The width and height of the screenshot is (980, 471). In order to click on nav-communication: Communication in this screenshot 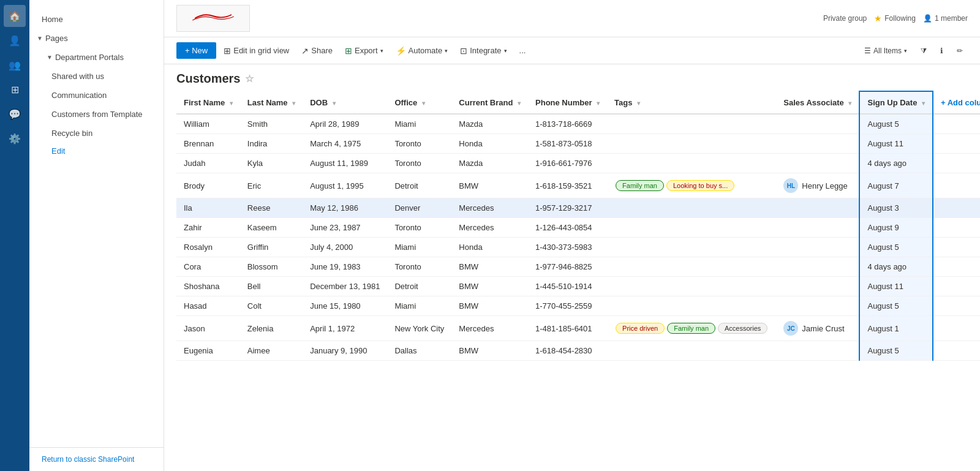, I will do `click(97, 96)`.